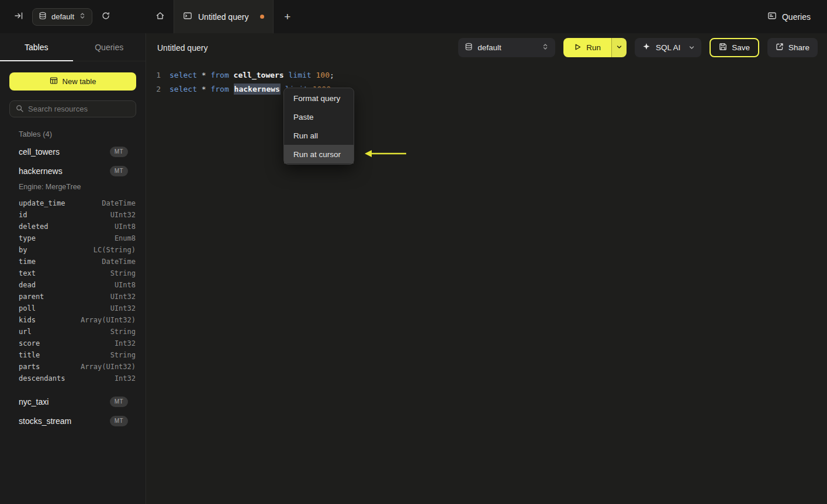 Image resolution: width=827 pixels, height=504 pixels. I want to click on table-name: cell_towers, so click(39, 152).